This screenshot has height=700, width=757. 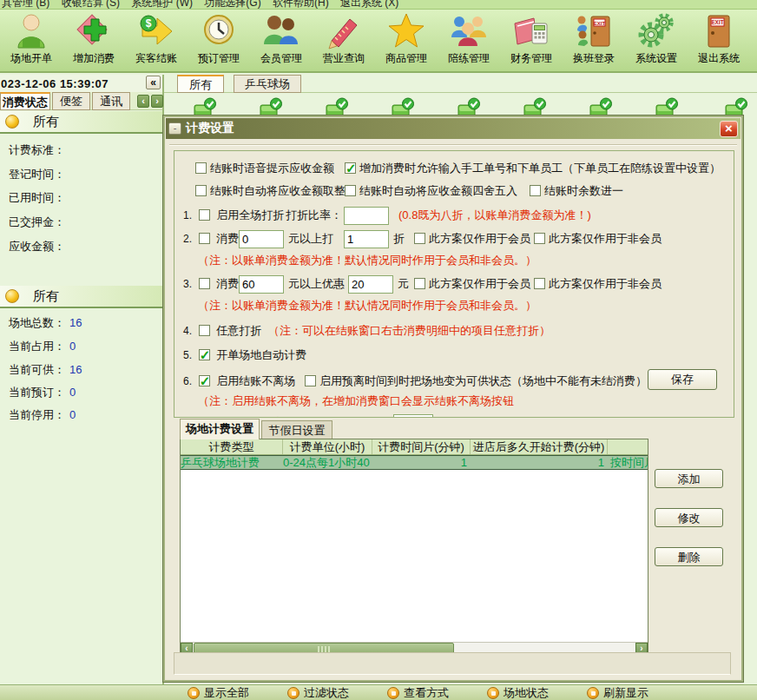 I want to click on sidebar-tabs: 消费状态 便签 通讯 ‹ ›, so click(x=82, y=101).